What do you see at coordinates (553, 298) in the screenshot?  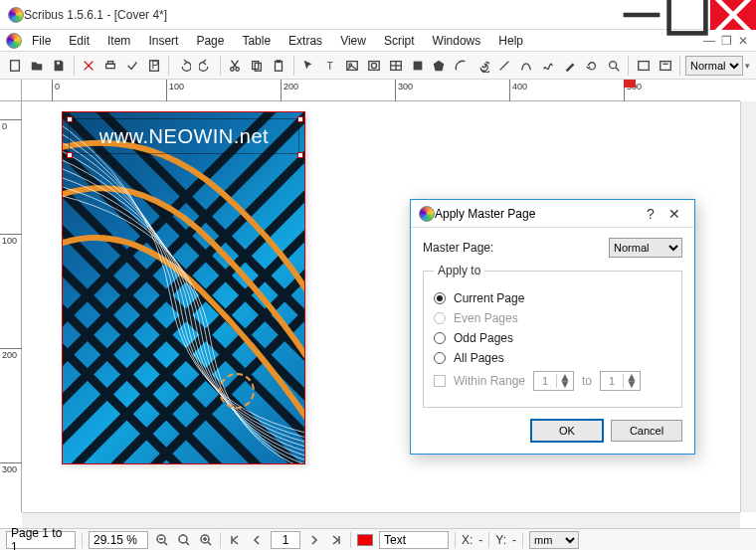 I see `radio-current-page: Current Page` at bounding box center [553, 298].